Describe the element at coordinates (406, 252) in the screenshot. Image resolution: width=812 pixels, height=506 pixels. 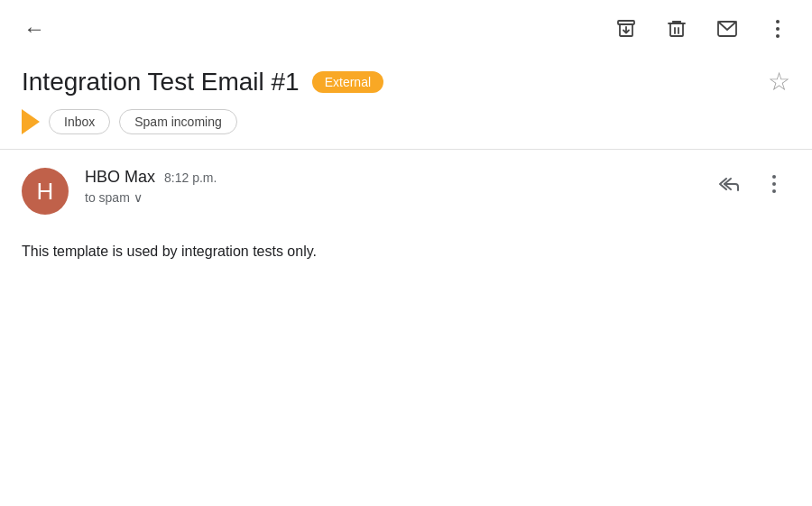
I see `email-body-text: This template is used by integration tes…` at that location.